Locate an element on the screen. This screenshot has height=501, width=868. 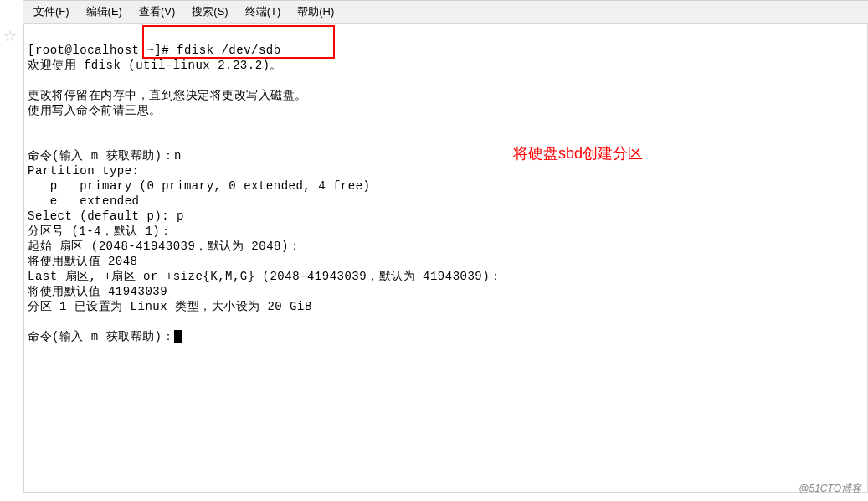
terminal-line: p primary (0 primary, 0 extended, 4 free… is located at coordinates (199, 186).